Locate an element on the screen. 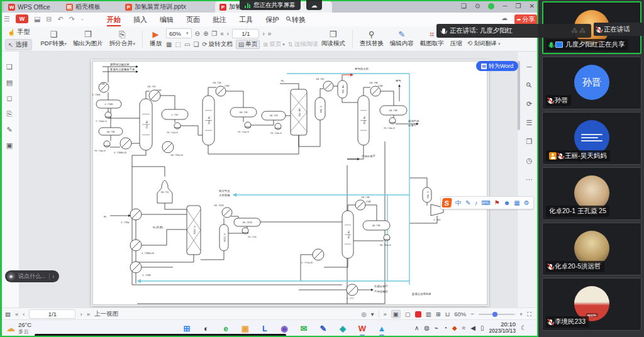  layout4-icon: ❏ is located at coordinates (196, 44).